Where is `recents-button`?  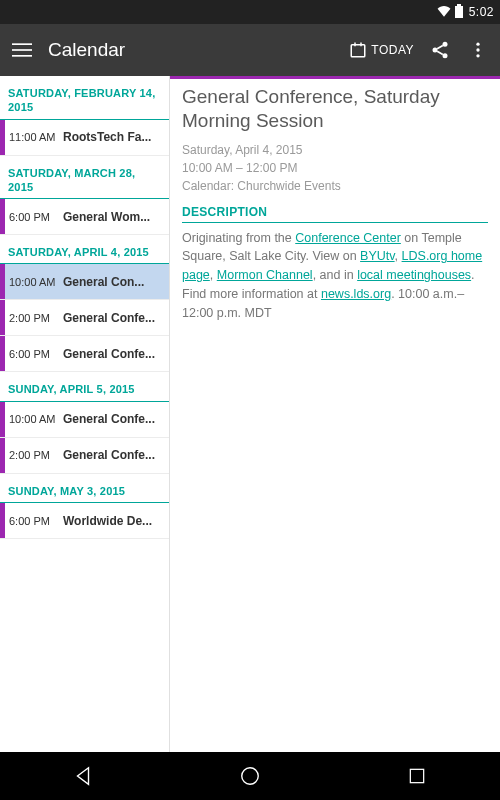 recents-button is located at coordinates (417, 776).